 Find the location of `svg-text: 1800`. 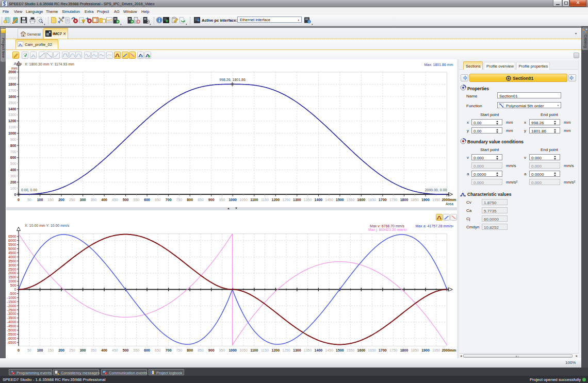

svg-text: 1800 is located at coordinates (12, 85).